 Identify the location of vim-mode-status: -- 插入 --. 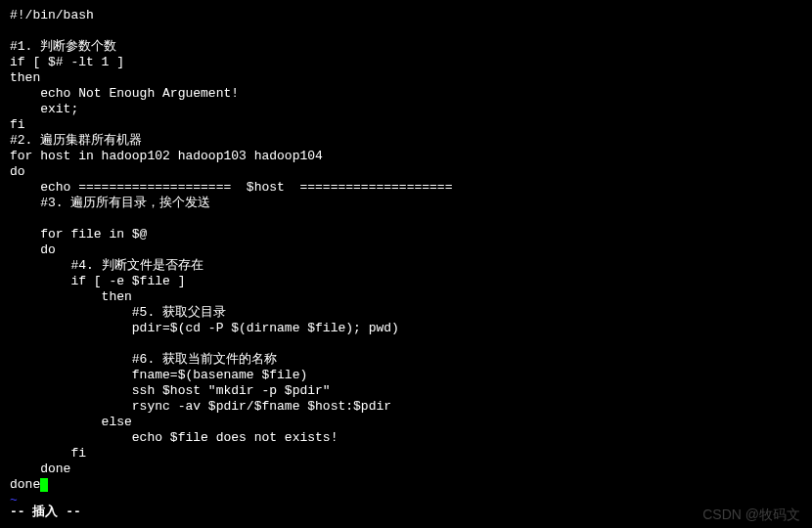
(45, 512).